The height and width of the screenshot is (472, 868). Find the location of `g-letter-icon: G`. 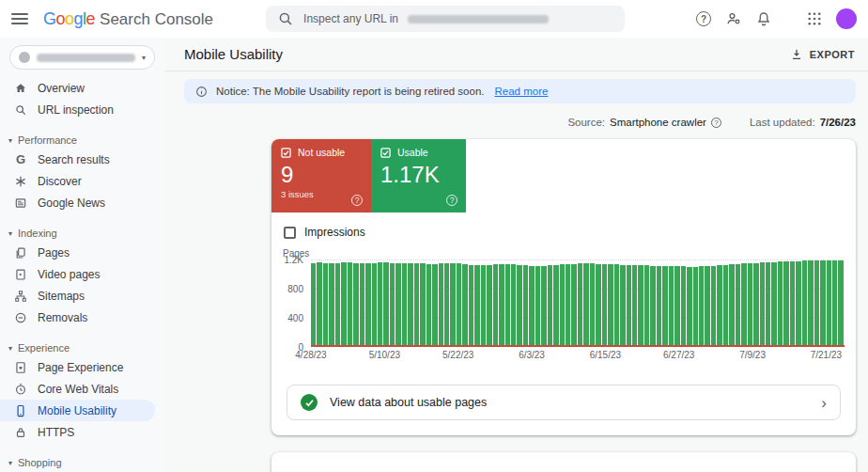

g-letter-icon: G is located at coordinates (21, 160).